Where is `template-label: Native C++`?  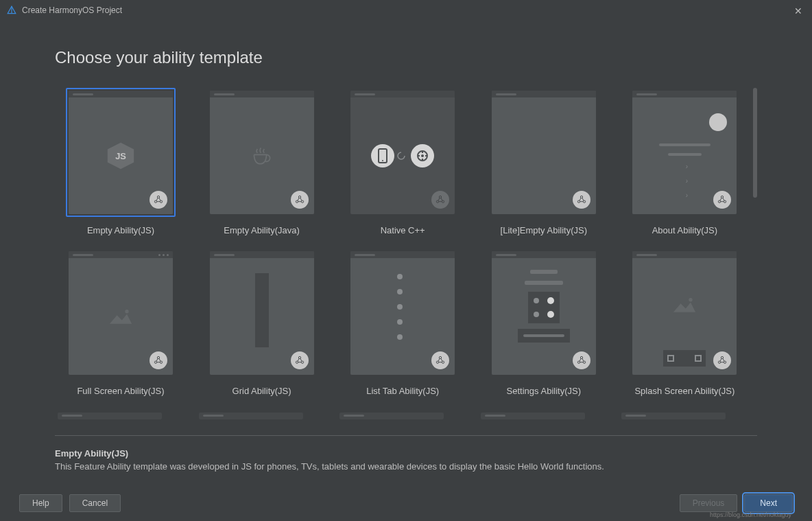 template-label: Native C++ is located at coordinates (403, 231).